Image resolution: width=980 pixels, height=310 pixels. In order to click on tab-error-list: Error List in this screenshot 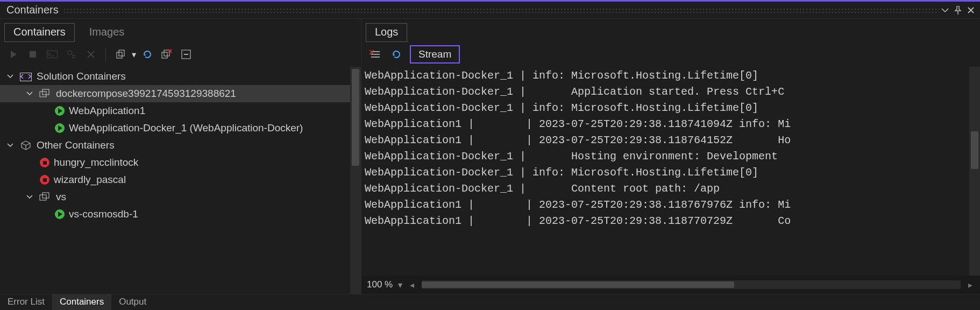, I will do `click(26, 302)`.